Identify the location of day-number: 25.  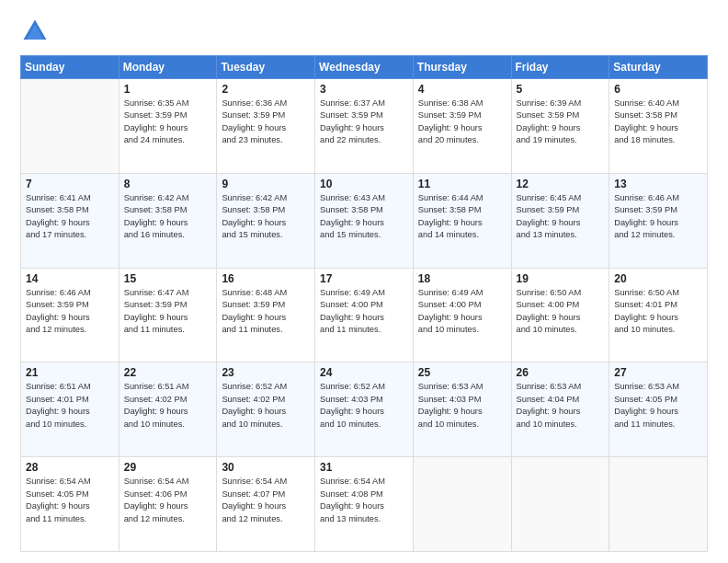
(462, 373).